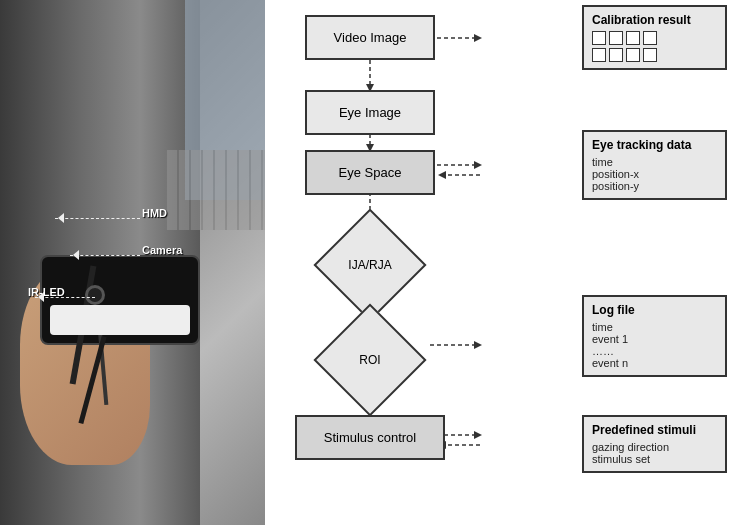  I want to click on predefined-stimulus: stimulus set, so click(654, 459).